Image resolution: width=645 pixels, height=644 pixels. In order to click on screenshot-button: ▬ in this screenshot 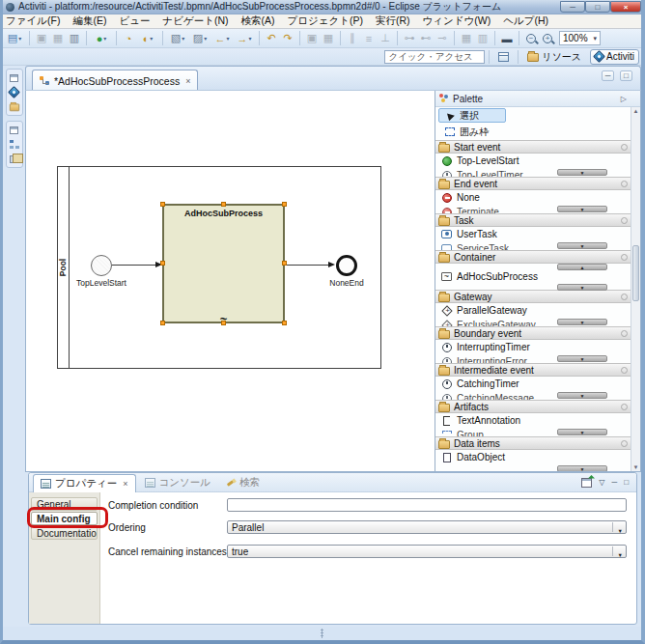, I will do `click(507, 39)`.